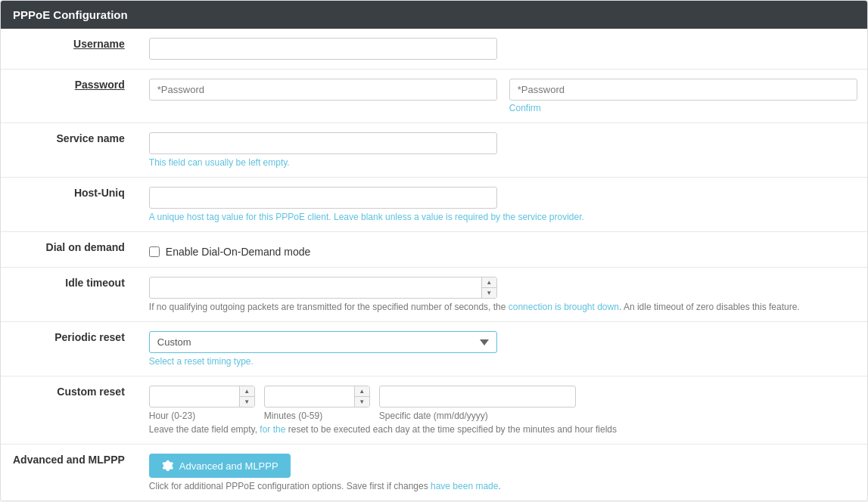 This screenshot has width=868, height=502. Describe the element at coordinates (229, 466) in the screenshot. I see `advanced-button-label: Advanced and MLPPP` at that location.